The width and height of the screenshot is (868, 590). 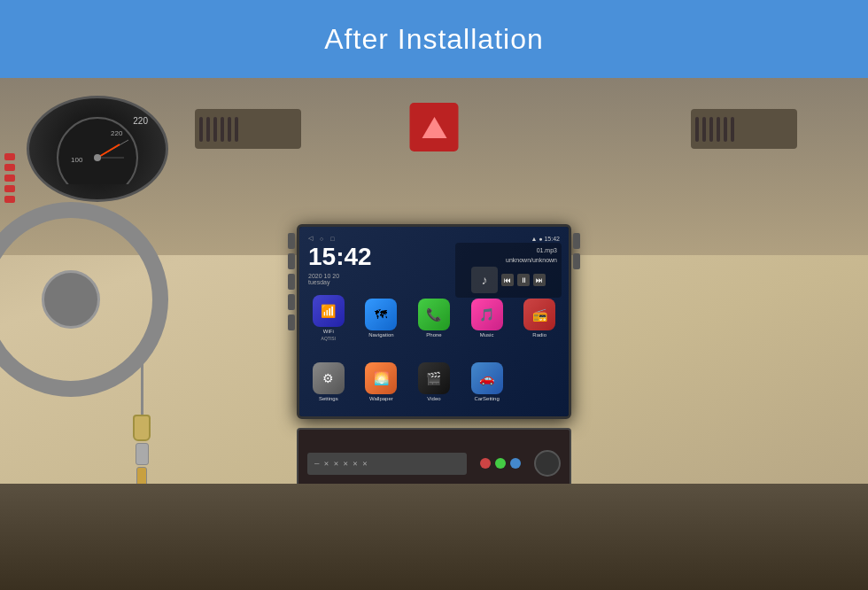 What do you see at coordinates (577, 252) in the screenshot?
I see `head-unit-right-buttons` at bounding box center [577, 252].